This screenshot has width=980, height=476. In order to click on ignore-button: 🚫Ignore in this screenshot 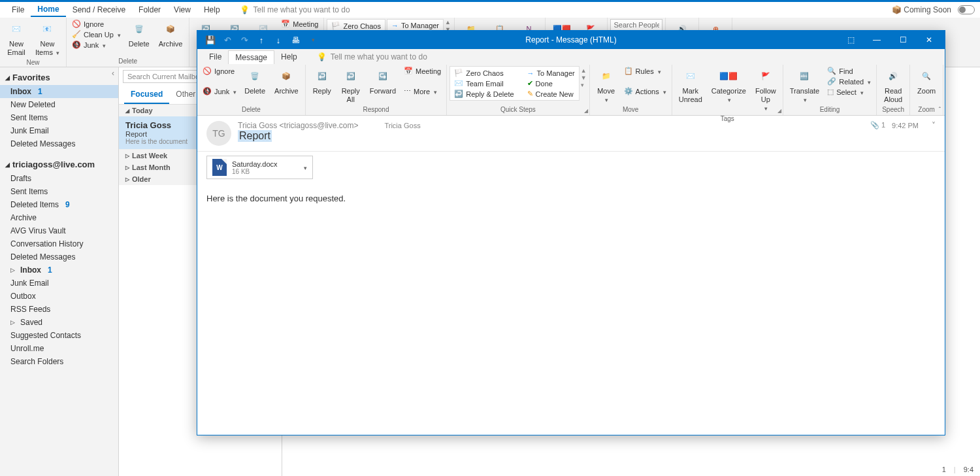, I will do `click(97, 24)`.